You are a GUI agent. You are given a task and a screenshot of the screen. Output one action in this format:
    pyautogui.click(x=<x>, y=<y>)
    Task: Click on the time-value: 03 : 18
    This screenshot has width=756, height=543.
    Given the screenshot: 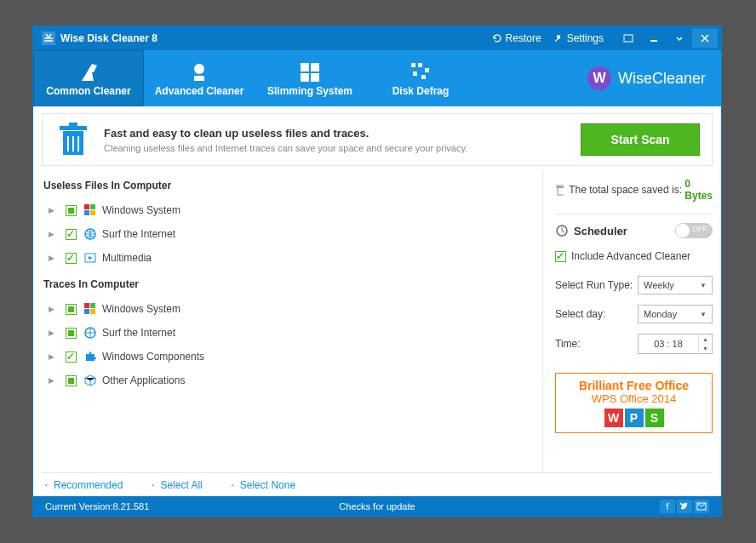 What is the action you would take?
    pyautogui.click(x=668, y=344)
    